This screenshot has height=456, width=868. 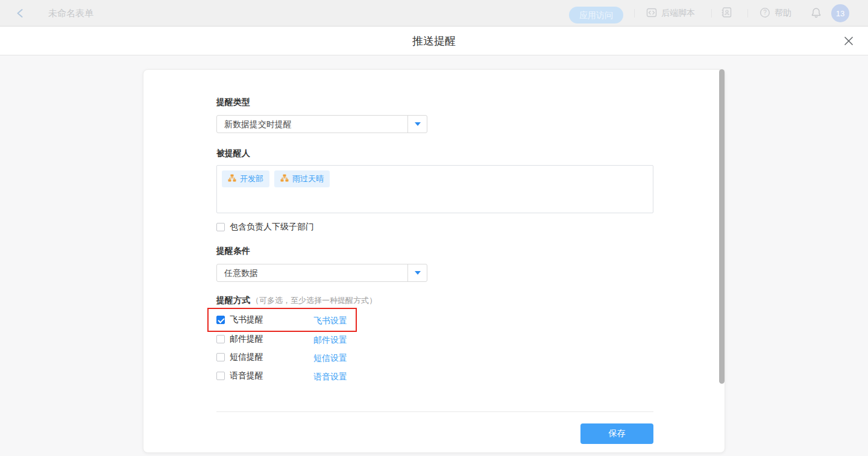 What do you see at coordinates (240, 357) in the screenshot?
I see `method-row-sms: 短信提醒` at bounding box center [240, 357].